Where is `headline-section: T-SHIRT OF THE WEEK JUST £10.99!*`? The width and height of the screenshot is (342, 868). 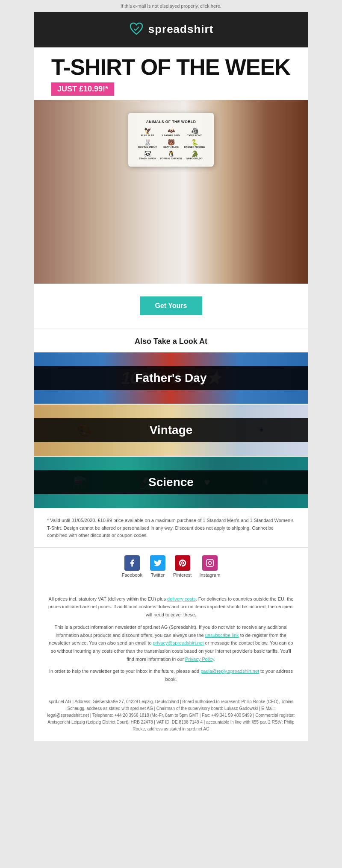
headline-section: T-SHIRT OF THE WEEK JUST £10.99!* is located at coordinates (171, 73).